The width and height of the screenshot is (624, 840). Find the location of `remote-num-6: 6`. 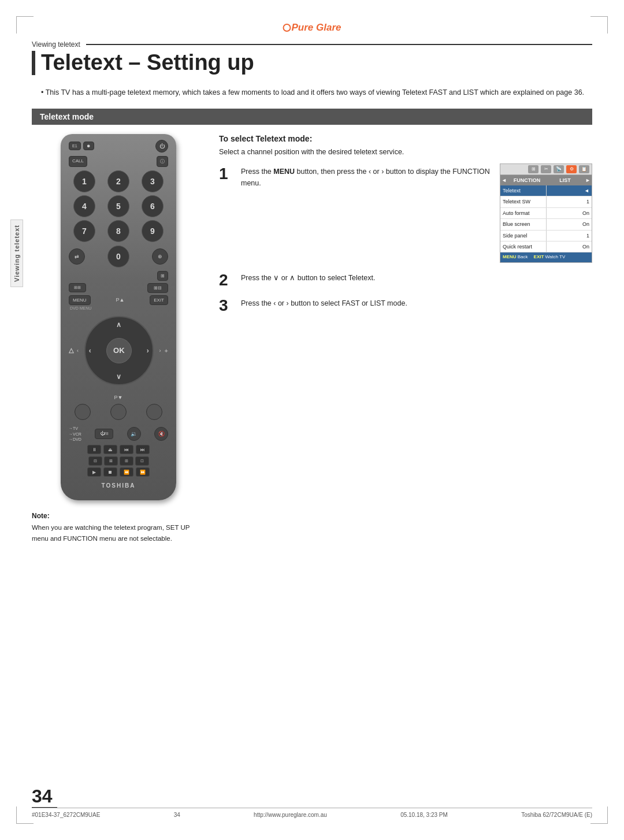

remote-num-6: 6 is located at coordinates (153, 206).